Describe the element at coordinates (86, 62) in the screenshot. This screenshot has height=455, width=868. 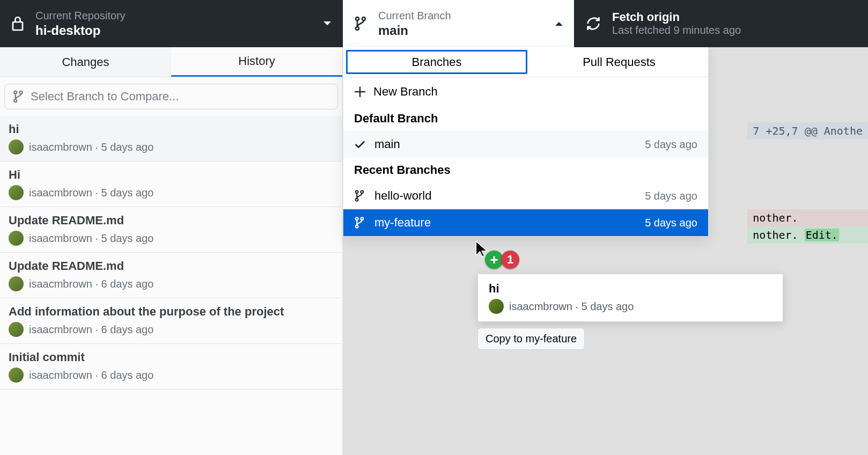
I see `tab-changes: Changes` at that location.